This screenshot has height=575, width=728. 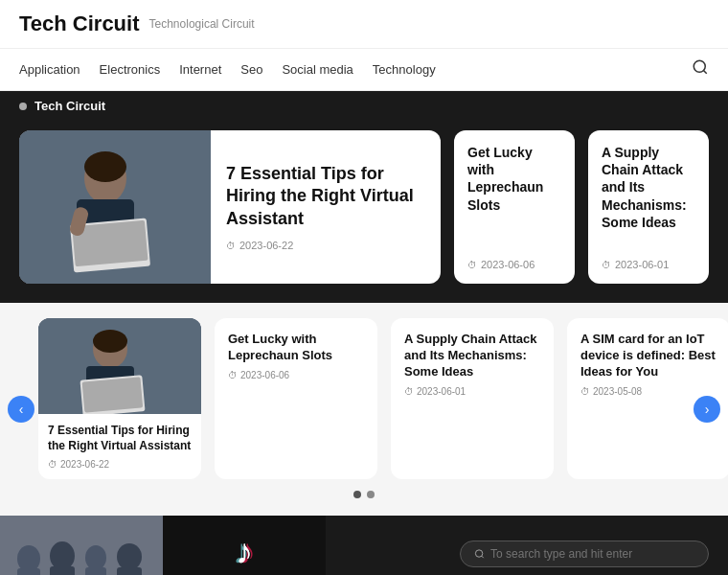 What do you see at coordinates (364, 25) in the screenshot?
I see `site-header: Tech Circuit Technological Circuit` at bounding box center [364, 25].